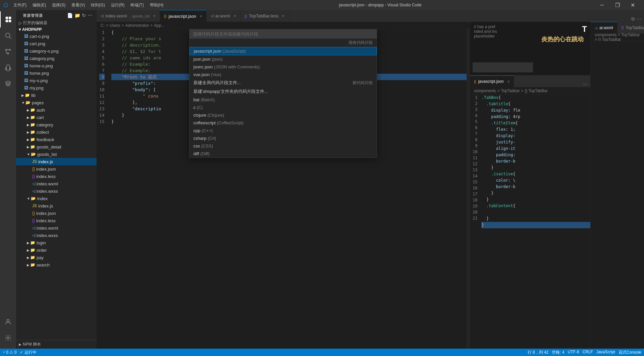  I want to click on snippet-search-bar, so click(283, 34).